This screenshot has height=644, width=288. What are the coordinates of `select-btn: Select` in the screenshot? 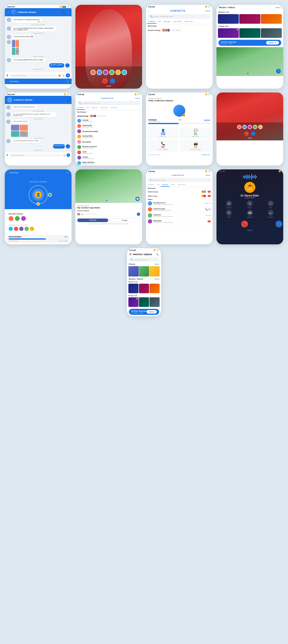 It's located at (157, 264).